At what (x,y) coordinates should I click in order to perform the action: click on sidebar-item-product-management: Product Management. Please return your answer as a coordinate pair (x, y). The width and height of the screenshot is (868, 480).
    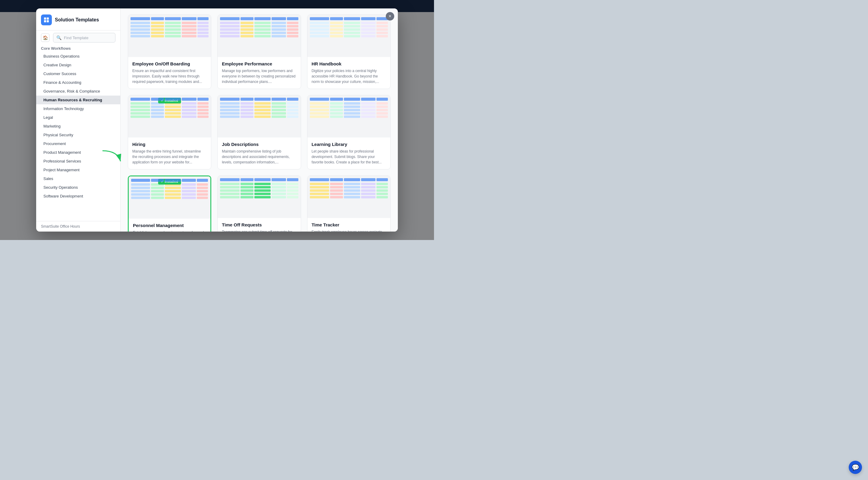
    Looking at the image, I should click on (78, 152).